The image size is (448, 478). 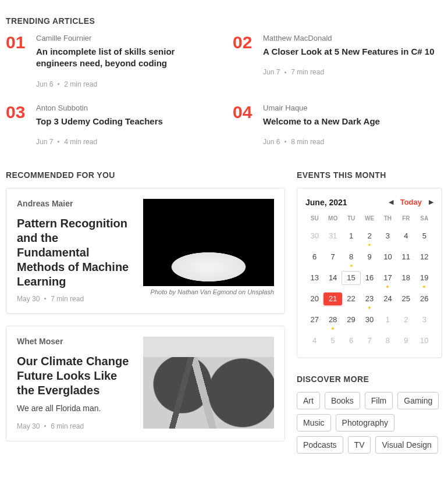 I want to click on calendar-month-label: June, 2021, so click(x=326, y=202).